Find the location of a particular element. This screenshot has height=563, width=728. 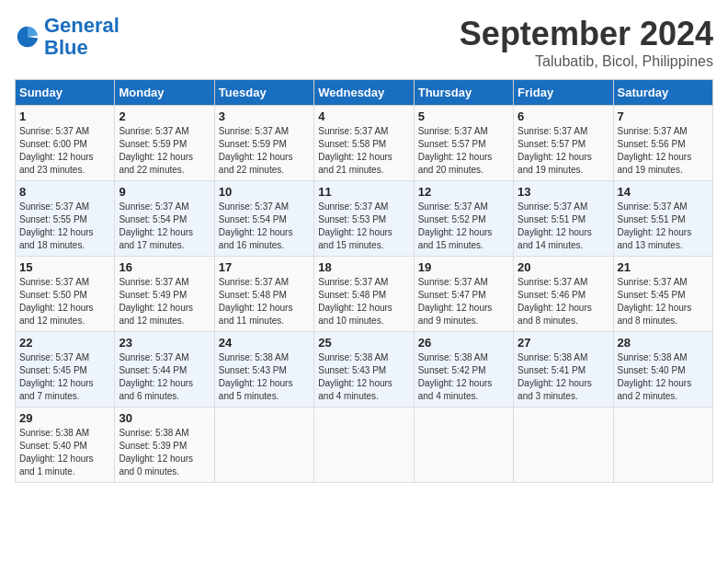

table-row: 28Sunrise: 5:38 AM Sunset: 5:40 PM Dayli… is located at coordinates (663, 370).